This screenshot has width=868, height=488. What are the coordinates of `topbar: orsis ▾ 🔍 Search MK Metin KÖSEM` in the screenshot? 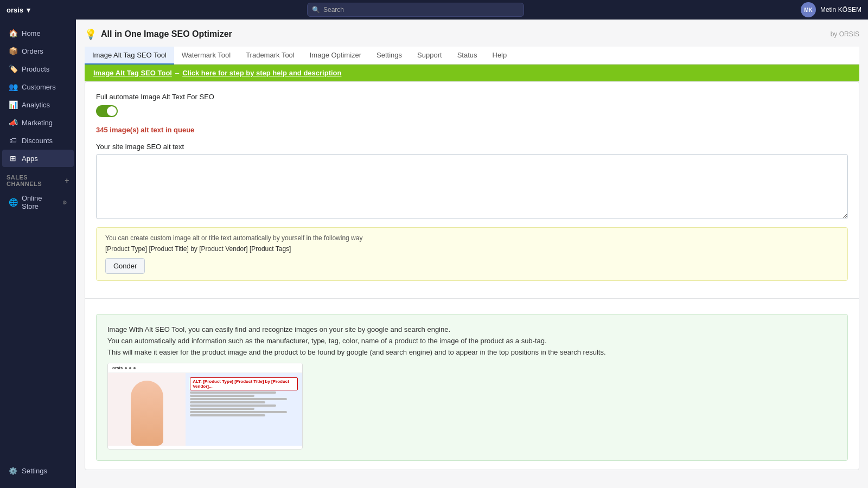 It's located at (434, 10).